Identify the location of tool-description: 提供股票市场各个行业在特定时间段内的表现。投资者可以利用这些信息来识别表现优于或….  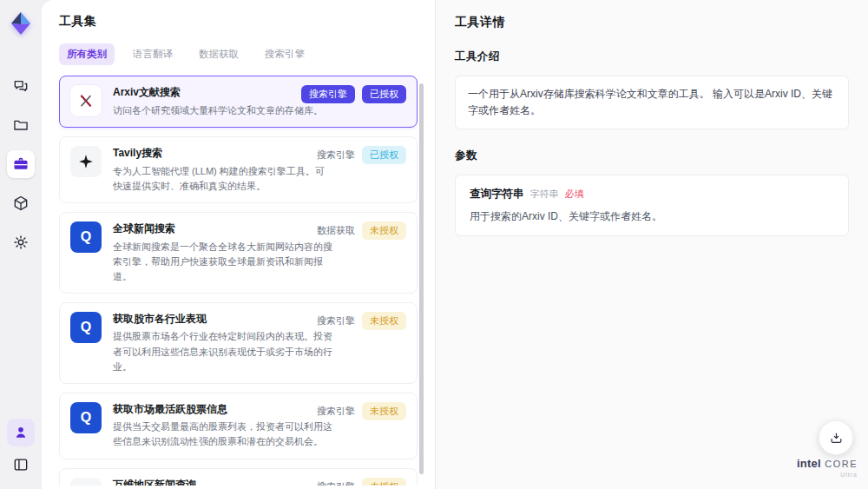
(222, 351).